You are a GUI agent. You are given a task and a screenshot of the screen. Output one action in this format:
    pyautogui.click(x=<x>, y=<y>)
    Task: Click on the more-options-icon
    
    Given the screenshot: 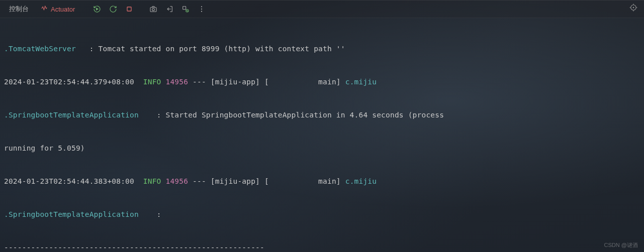 What is the action you would take?
    pyautogui.click(x=202, y=9)
    